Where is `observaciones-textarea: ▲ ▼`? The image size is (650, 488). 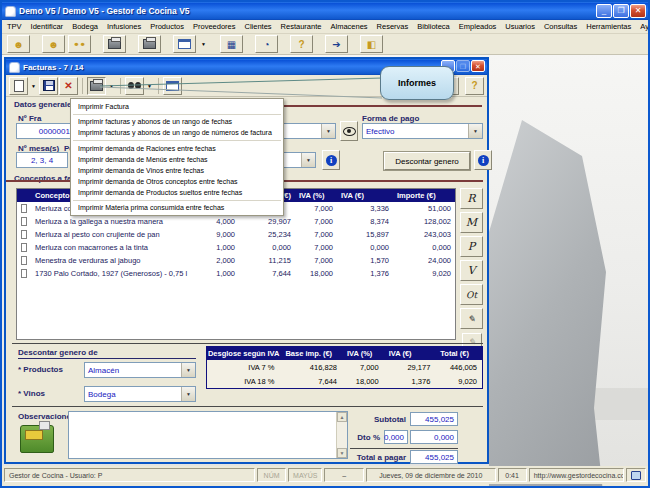
observaciones-textarea: ▲ ▼ is located at coordinates (208, 435).